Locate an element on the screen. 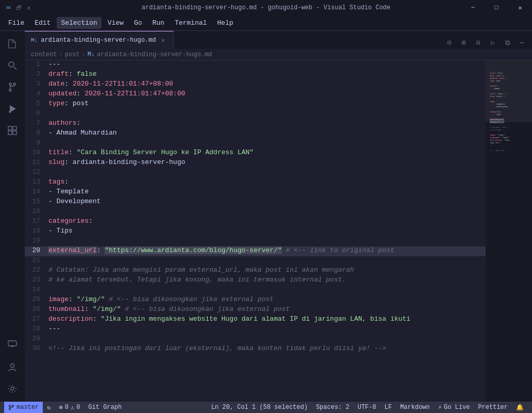  menu-run: Run is located at coordinates (158, 23).